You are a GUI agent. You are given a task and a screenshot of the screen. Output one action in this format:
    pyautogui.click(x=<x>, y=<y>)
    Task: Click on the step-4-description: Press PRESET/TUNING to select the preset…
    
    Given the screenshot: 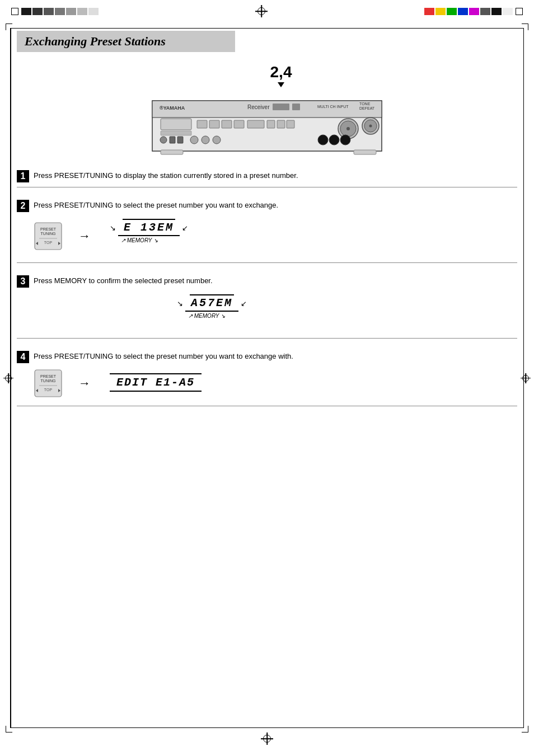 What is the action you would take?
    pyautogui.click(x=163, y=356)
    